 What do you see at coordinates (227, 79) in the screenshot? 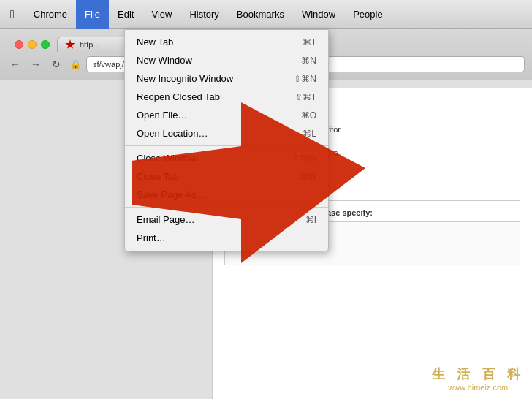
I see `new-incognito-item: New Incognito Window ⇧⌘N` at bounding box center [227, 79].